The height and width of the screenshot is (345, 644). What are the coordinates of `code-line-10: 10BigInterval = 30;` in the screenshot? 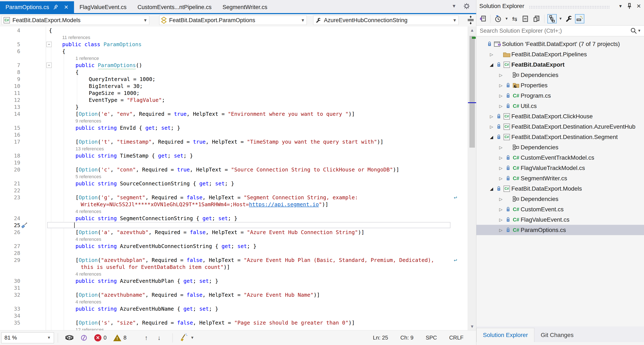 It's located at (234, 86).